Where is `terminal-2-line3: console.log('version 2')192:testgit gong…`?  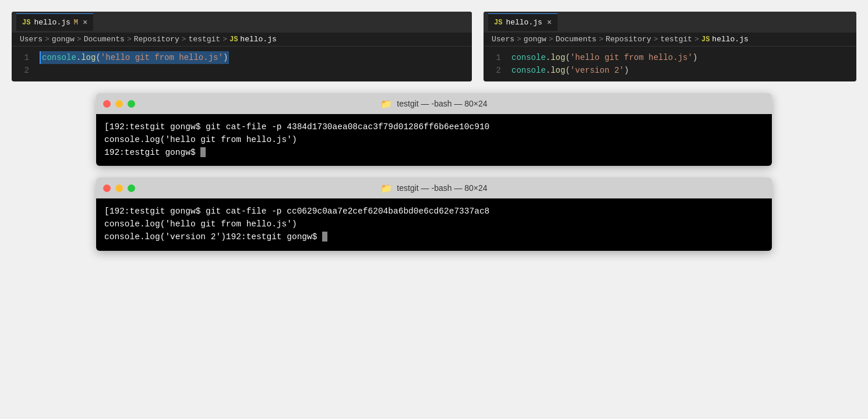 terminal-2-line3: console.log('version 2')192:testgit gong… is located at coordinates (434, 237).